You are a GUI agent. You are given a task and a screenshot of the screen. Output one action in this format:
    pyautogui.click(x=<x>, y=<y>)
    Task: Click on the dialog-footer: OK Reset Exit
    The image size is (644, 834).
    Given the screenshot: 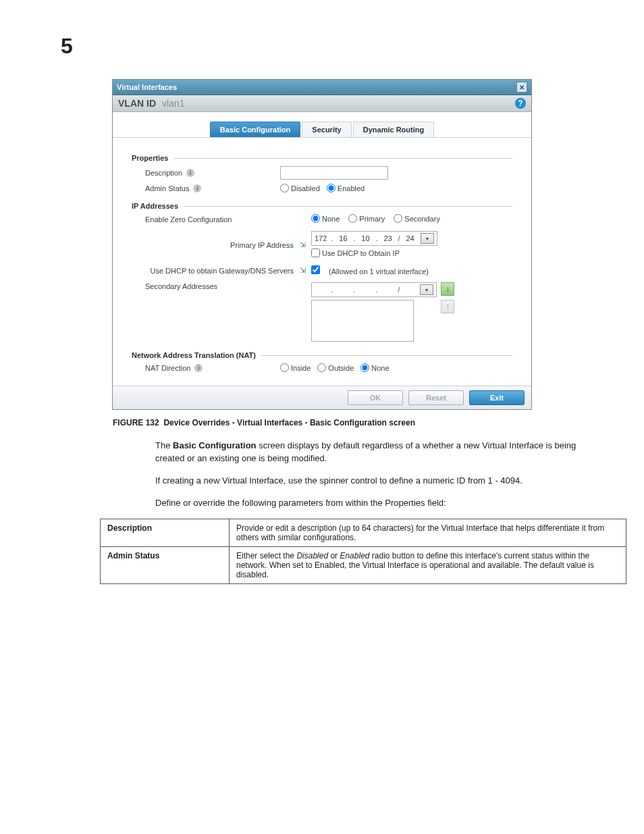 What is the action you would take?
    pyautogui.click(x=322, y=397)
    